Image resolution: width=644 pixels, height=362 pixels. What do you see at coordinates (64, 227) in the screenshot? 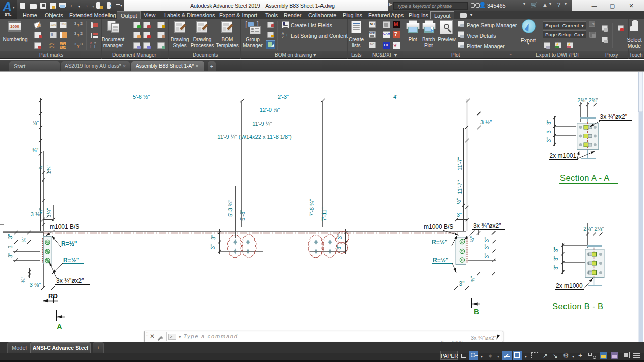
I see `svg-text: m1001 B/S` at bounding box center [64, 227].